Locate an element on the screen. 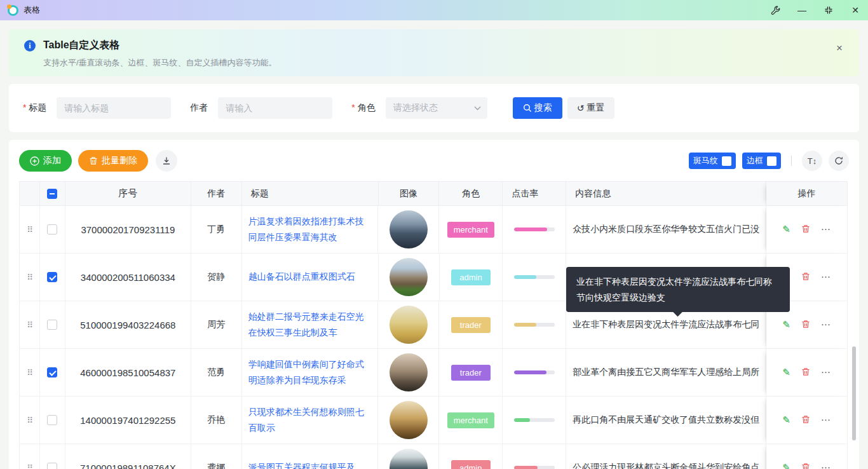  column-header: 图像 is located at coordinates (409, 194).